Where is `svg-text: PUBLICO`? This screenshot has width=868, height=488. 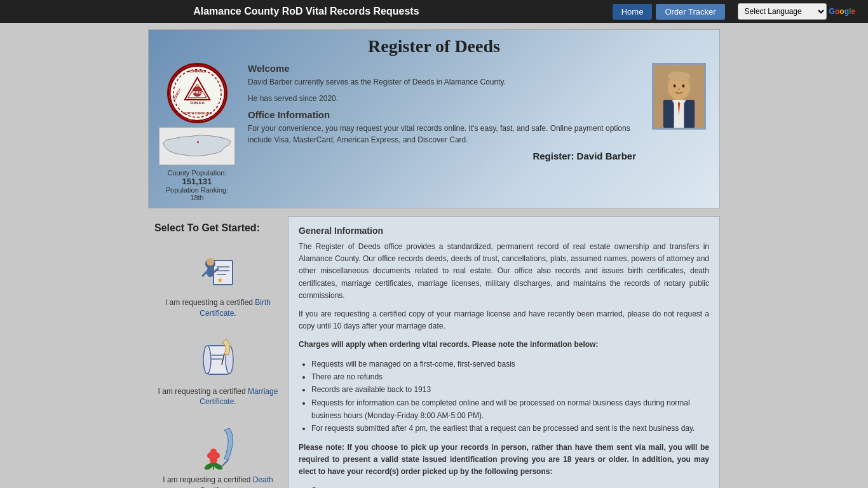
svg-text: PUBLICO is located at coordinates (197, 103).